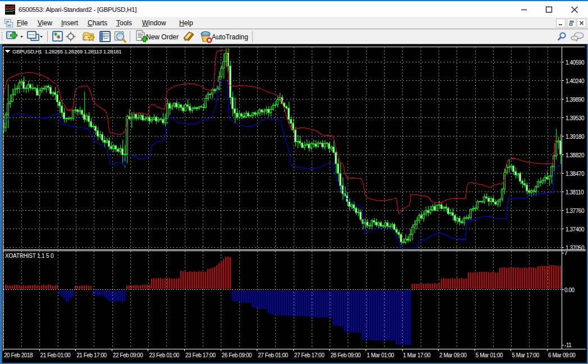  I want to click on svg-text: 1.40590, so click(575, 63).